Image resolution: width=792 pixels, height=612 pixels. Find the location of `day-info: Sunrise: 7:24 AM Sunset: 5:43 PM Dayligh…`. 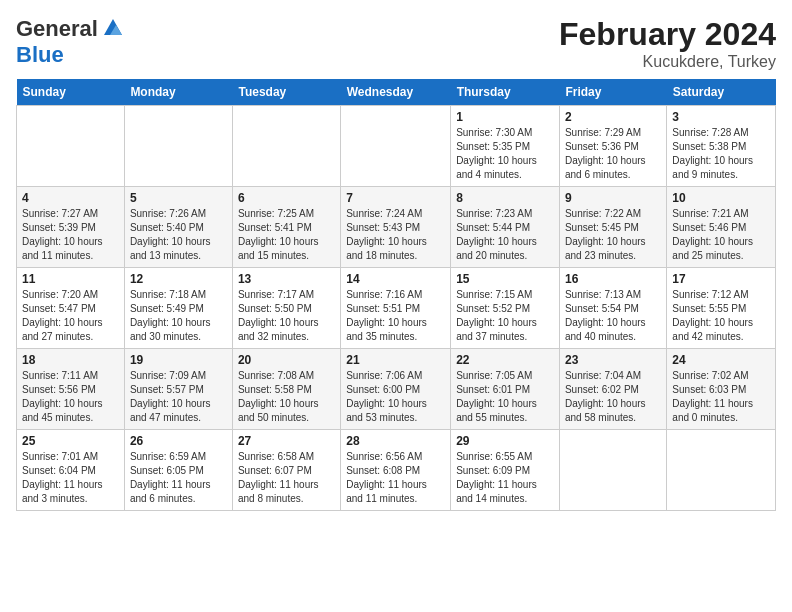

day-info: Sunrise: 7:24 AM Sunset: 5:43 PM Dayligh… is located at coordinates (396, 235).